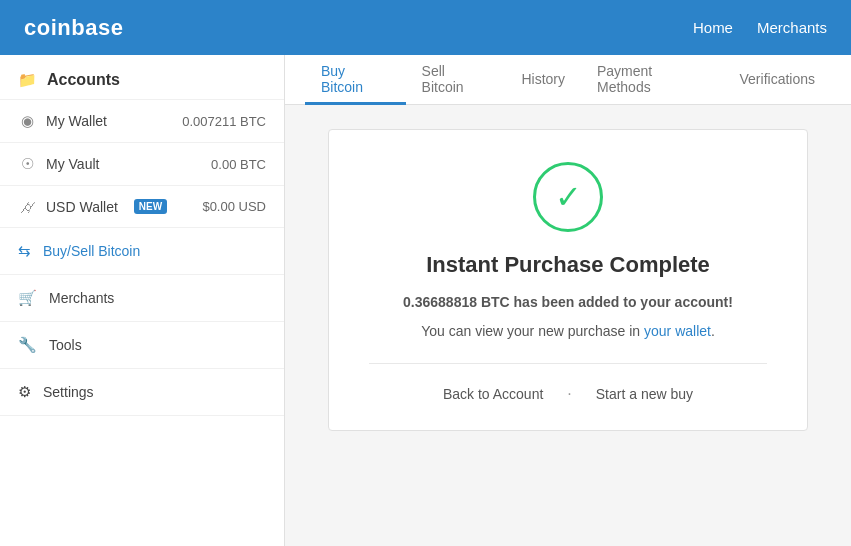  Describe the element at coordinates (238, 164) in the screenshot. I see `my-vault-value: 0.00 BTC` at that location.